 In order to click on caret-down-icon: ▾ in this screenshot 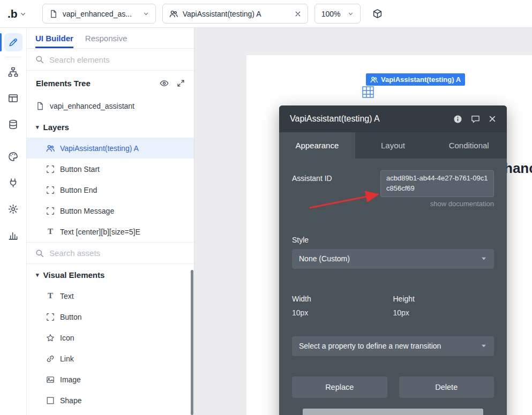, I will do `click(38, 275)`.